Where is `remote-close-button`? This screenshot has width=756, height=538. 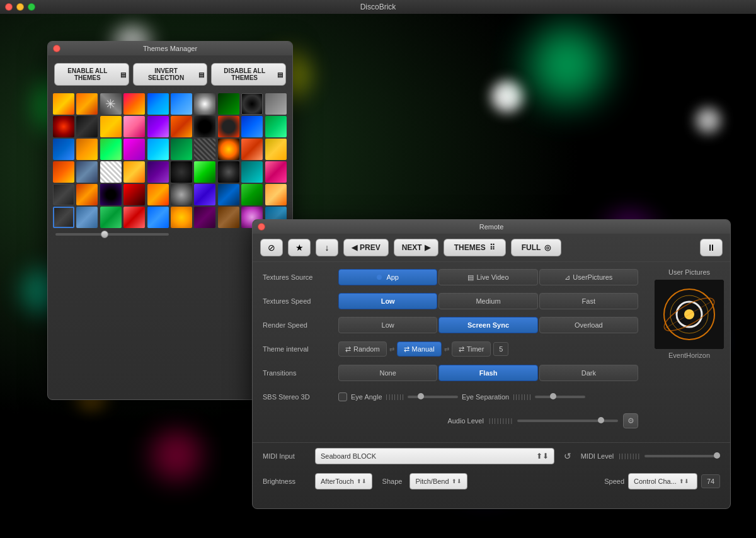 remote-close-button is located at coordinates (261, 227).